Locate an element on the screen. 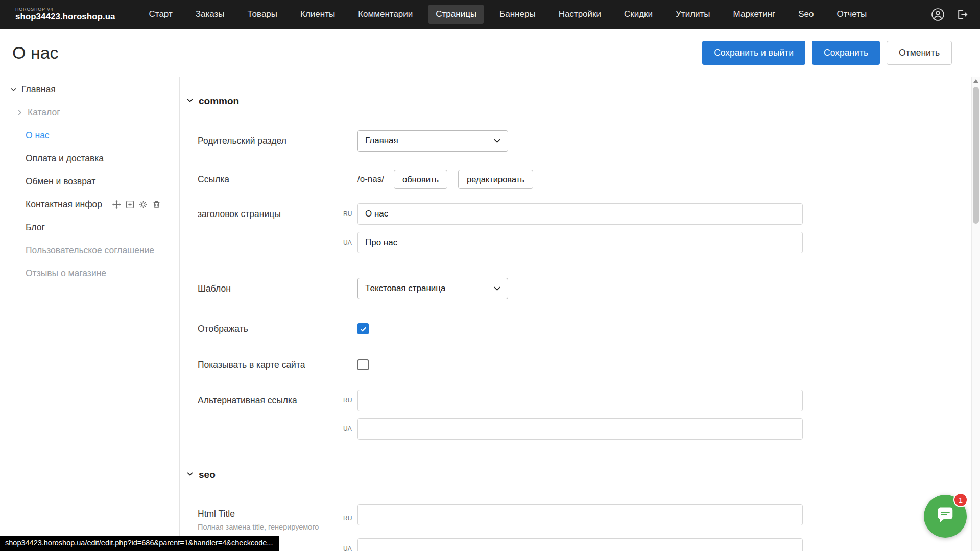  main-menu: Старт Заказы Товары Клиенты Комментарии … is located at coordinates (508, 14).